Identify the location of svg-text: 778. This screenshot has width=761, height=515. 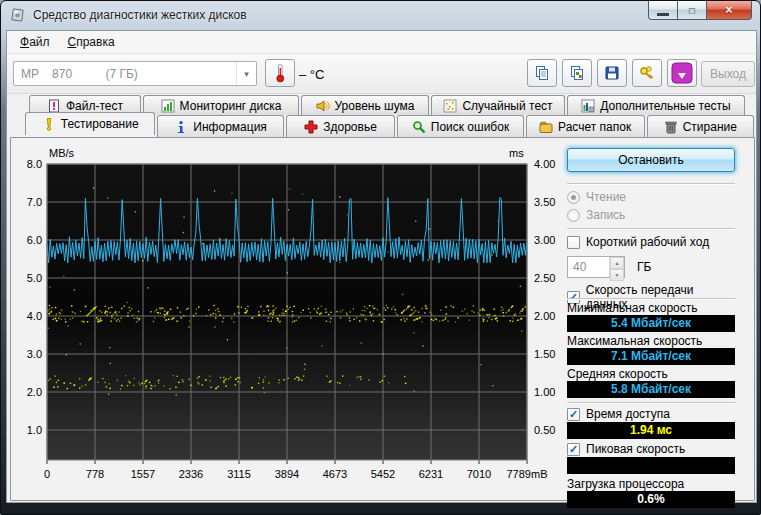
(95, 474).